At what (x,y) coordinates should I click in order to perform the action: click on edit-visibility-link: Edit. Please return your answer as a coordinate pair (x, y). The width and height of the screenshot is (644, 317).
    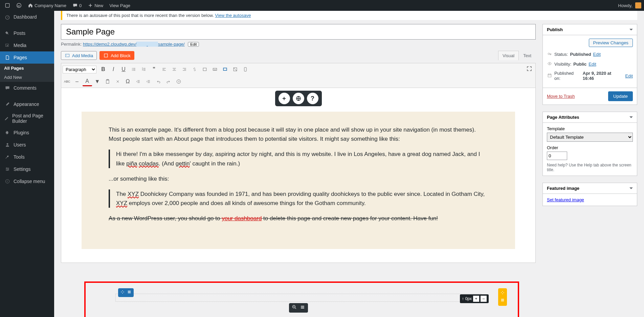
    Looking at the image, I should click on (592, 64).